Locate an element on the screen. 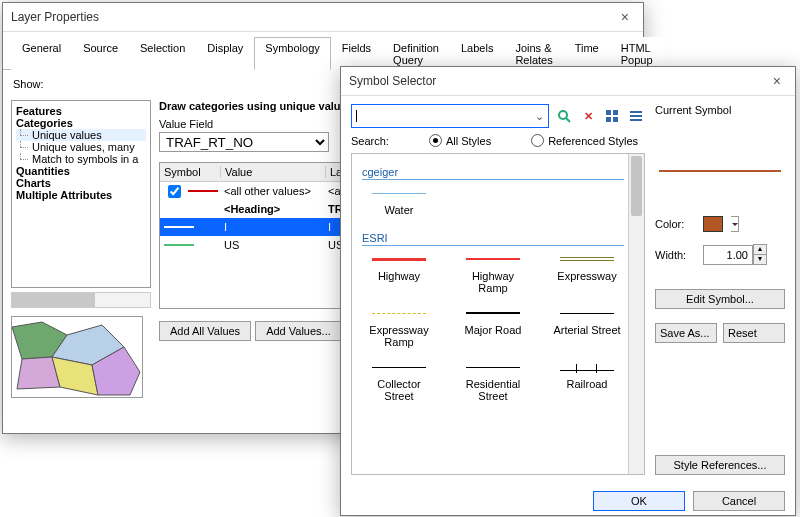 Image resolution: width=800 pixels, height=517 pixels. symbol-highway: Highway is located at coordinates (399, 274).